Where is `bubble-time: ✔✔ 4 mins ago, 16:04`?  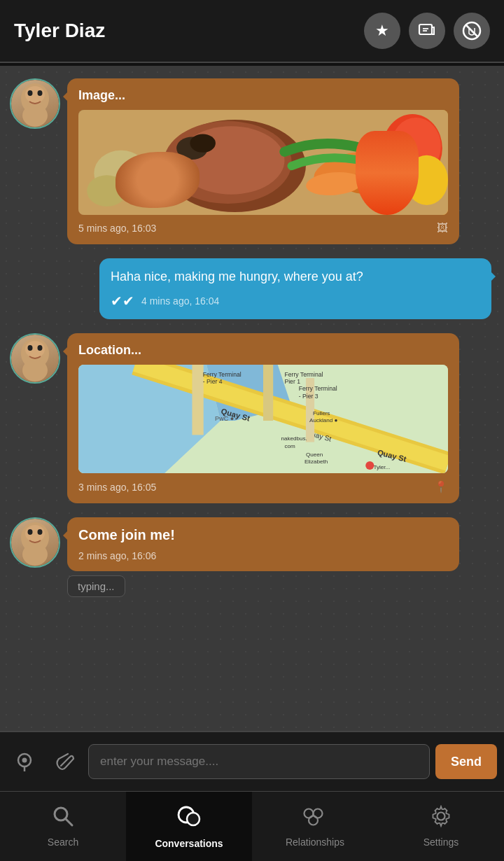 bubble-time: ✔✔ 4 mins ago, 16:04 is located at coordinates (295, 301).